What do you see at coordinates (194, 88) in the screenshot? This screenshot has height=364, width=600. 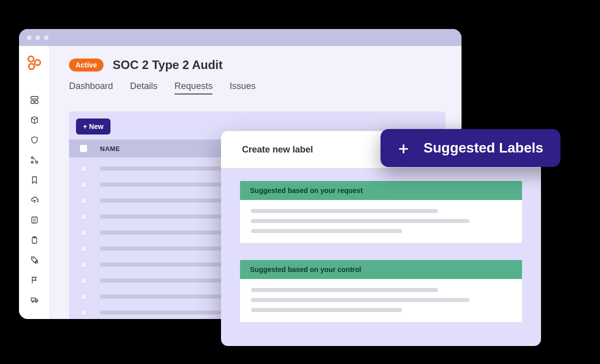 I see `tab-requests: Requests` at bounding box center [194, 88].